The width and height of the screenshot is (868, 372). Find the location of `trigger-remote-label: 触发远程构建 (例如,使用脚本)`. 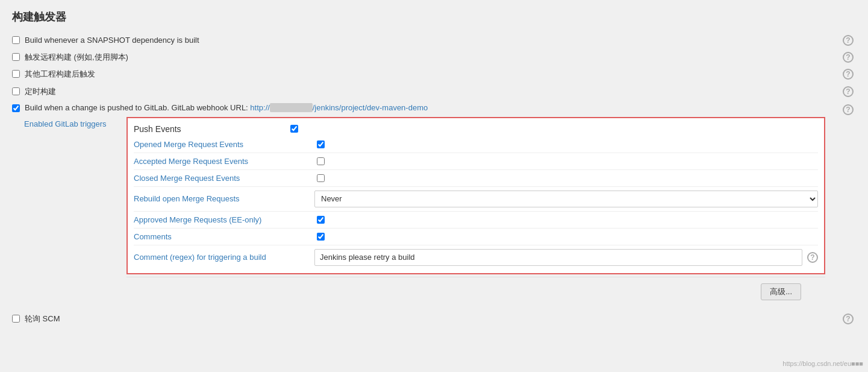

trigger-remote-label: 触发远程构建 (例如,使用脚本) is located at coordinates (76, 57).